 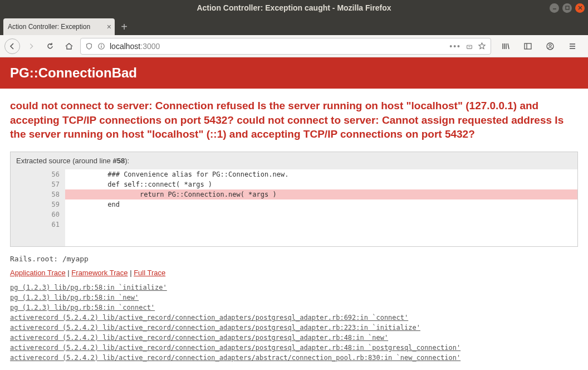 I want to click on rails-root: Rails.root: /myapp, so click(x=294, y=259).